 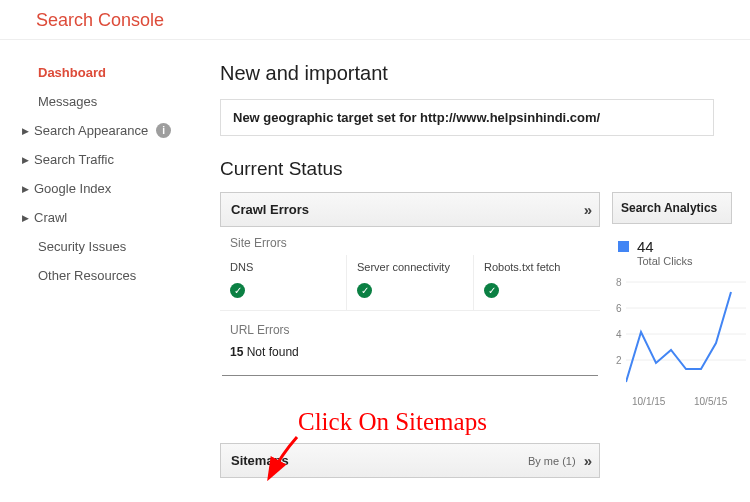 What do you see at coordinates (410, 330) in the screenshot?
I see `url-errors-label: URL Errors` at bounding box center [410, 330].